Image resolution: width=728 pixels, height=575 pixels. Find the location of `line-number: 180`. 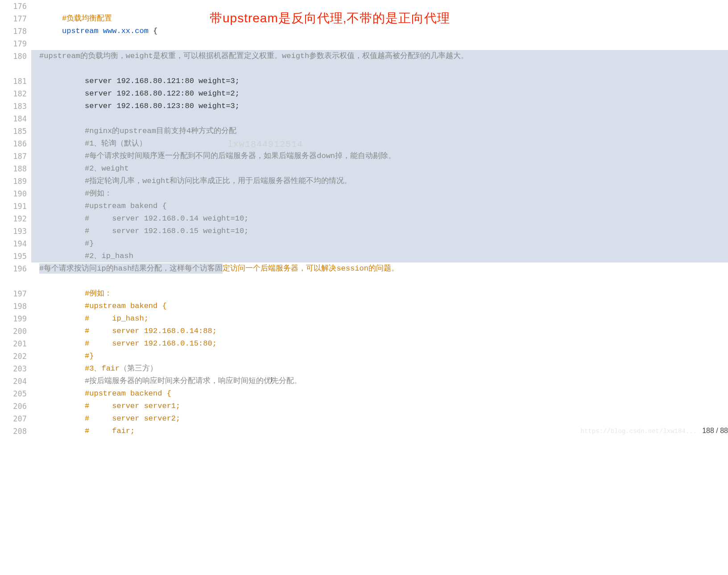

line-number: 180 is located at coordinates (13, 56).